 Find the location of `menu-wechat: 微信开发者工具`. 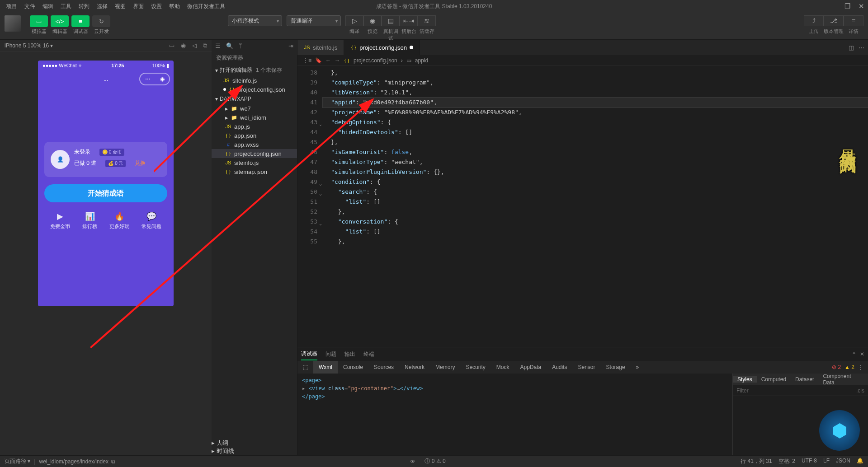

menu-wechat: 微信开发者工具 is located at coordinates (206, 6).